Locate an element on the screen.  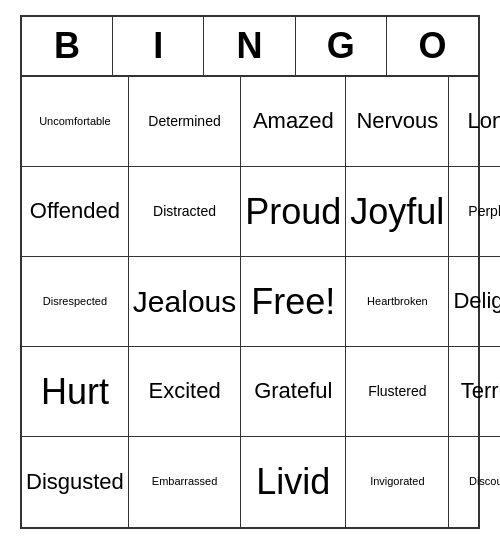
bingo-cell-20: Disgusted is located at coordinates (76, 482).